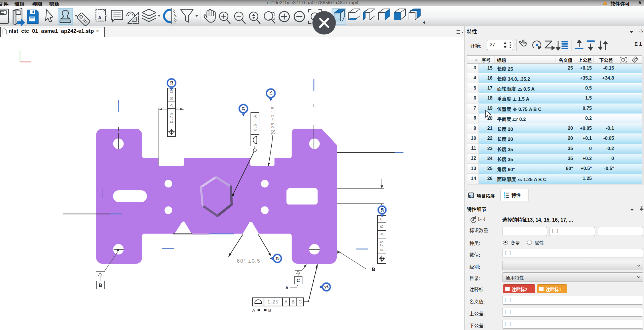 The width and height of the screenshot is (644, 330). What do you see at coordinates (273, 302) in the screenshot?
I see `svg-text: 1.25` at bounding box center [273, 302].